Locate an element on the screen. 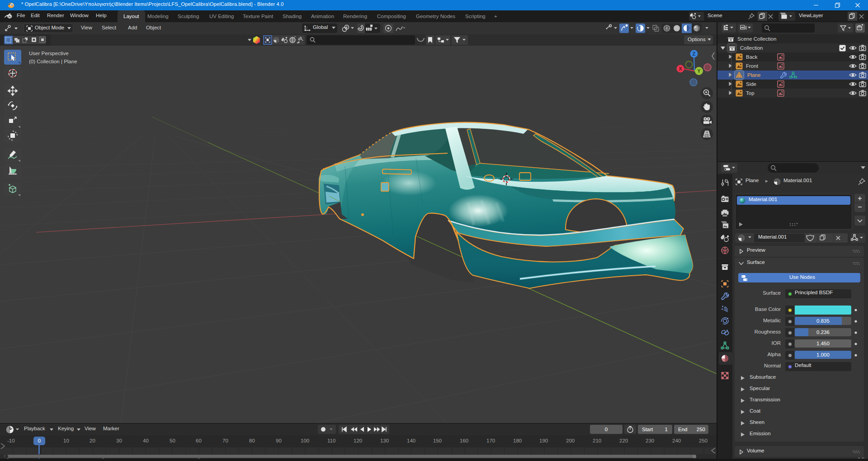 This screenshot has width=868, height=461. svg-text: X is located at coordinates (680, 69).